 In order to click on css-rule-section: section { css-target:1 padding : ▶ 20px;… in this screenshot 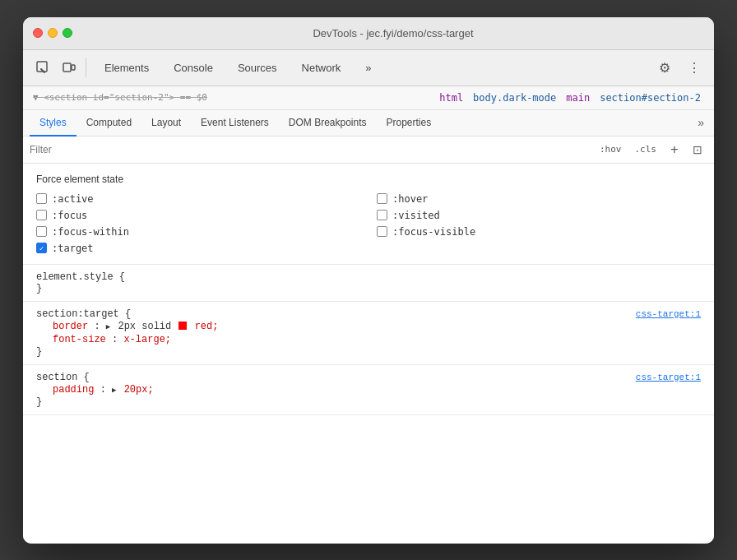, I will do `click(368, 390)`.